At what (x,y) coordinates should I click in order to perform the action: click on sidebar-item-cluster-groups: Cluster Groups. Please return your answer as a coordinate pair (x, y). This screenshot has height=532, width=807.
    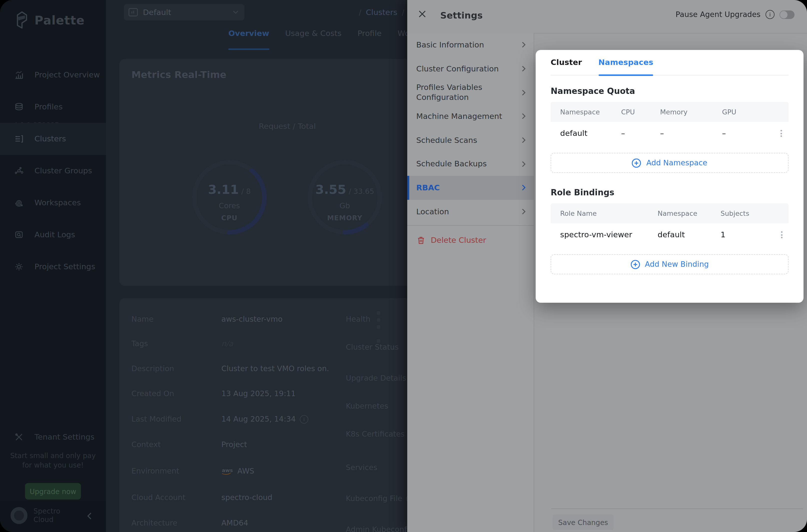
    Looking at the image, I should click on (53, 171).